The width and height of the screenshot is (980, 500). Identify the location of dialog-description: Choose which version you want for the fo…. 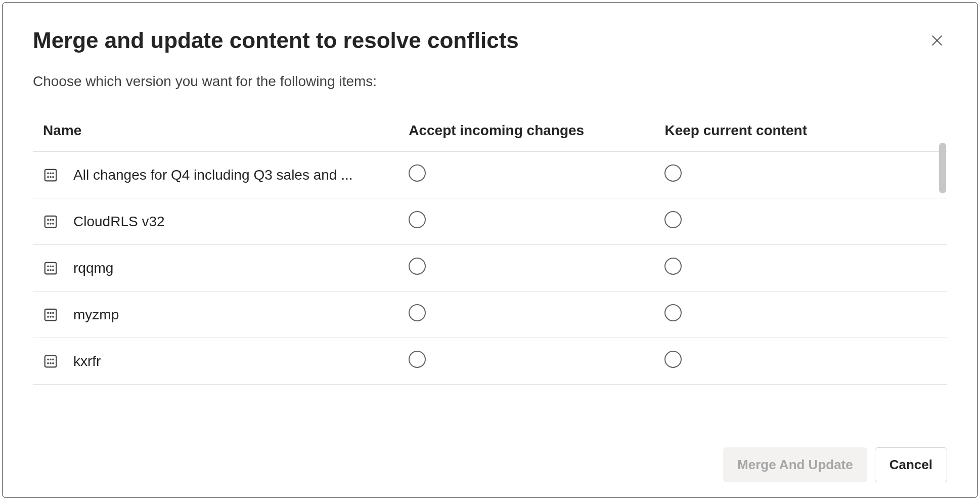
(490, 81).